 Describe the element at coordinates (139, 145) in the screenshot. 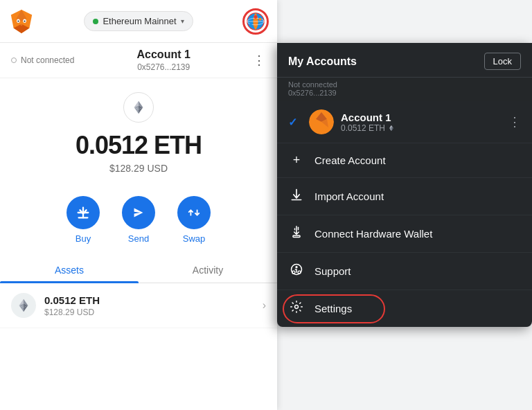

I see `balance-eth: 0.0512 ETH` at that location.